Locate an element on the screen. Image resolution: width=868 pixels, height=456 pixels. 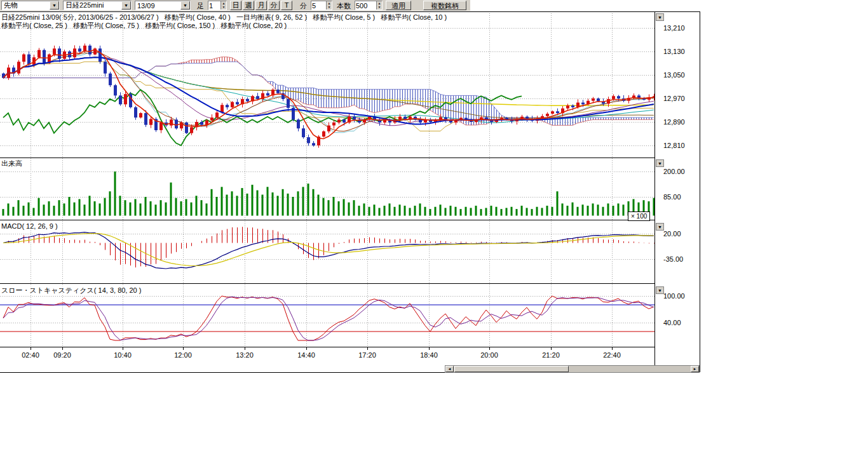
count-label: 本数 is located at coordinates (344, 6).